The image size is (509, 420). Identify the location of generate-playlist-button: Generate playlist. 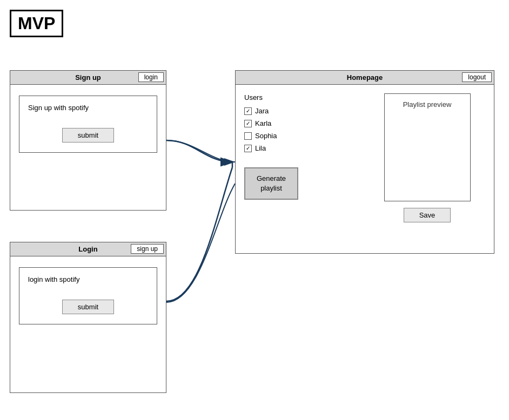
(271, 184).